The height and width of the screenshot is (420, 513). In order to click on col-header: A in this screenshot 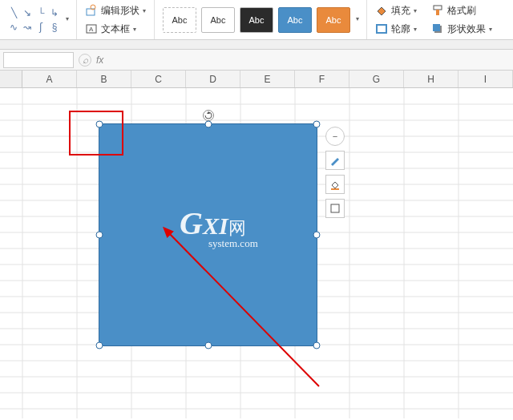, I will do `click(50, 79)`.